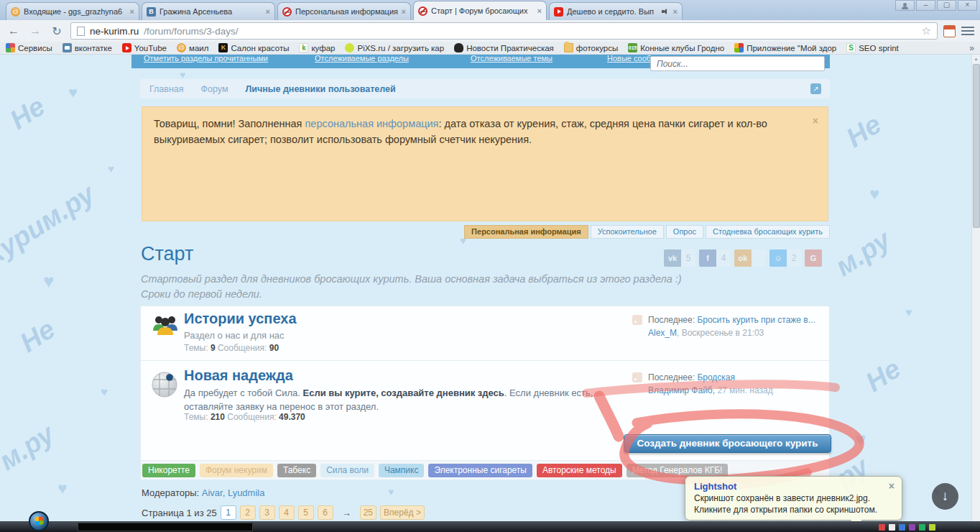 The image size is (980, 532). Describe the element at coordinates (239, 375) in the screenshot. I see `forum-link-new-hope: Новая надежда` at that location.